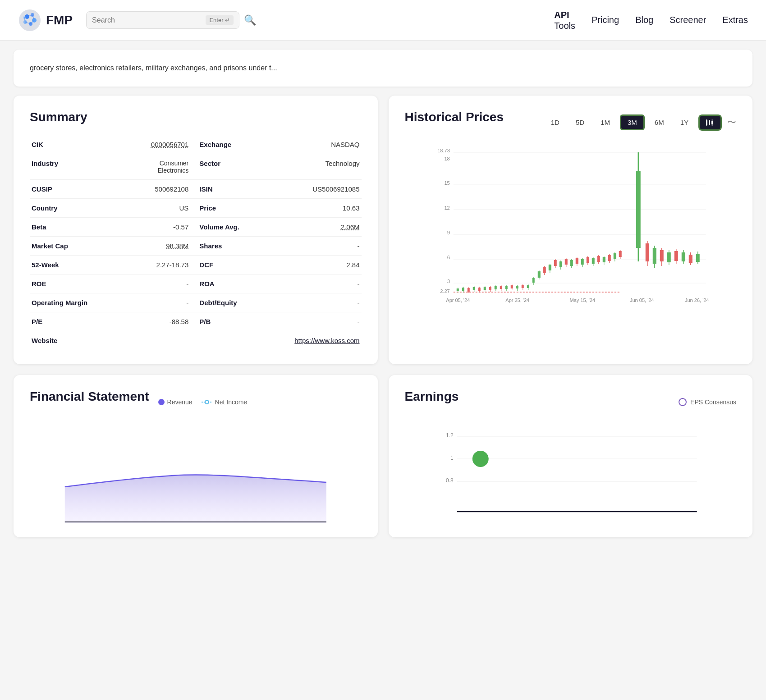 The height and width of the screenshot is (700, 766). What do you see at coordinates (732, 123) in the screenshot?
I see `line-chart-icon: 〜` at bounding box center [732, 123].